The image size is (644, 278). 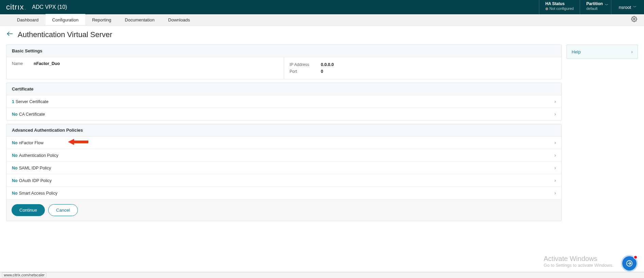 What do you see at coordinates (595, 4) in the screenshot?
I see `partition-title: Partition` at bounding box center [595, 4].